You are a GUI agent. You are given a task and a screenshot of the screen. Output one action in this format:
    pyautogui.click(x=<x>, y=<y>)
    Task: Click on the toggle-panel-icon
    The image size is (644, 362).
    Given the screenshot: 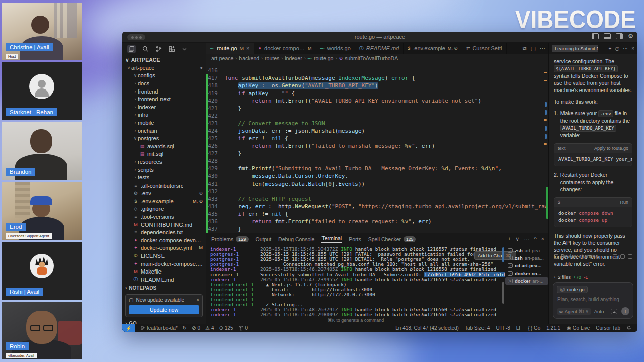 What is the action you would take?
    pyautogui.click(x=607, y=36)
    